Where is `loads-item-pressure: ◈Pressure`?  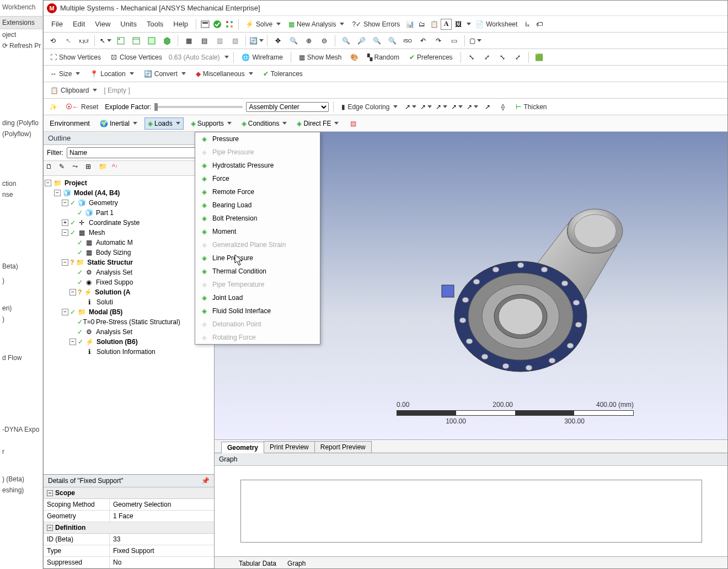 loads-item-pressure: ◈Pressure is located at coordinates (258, 139).